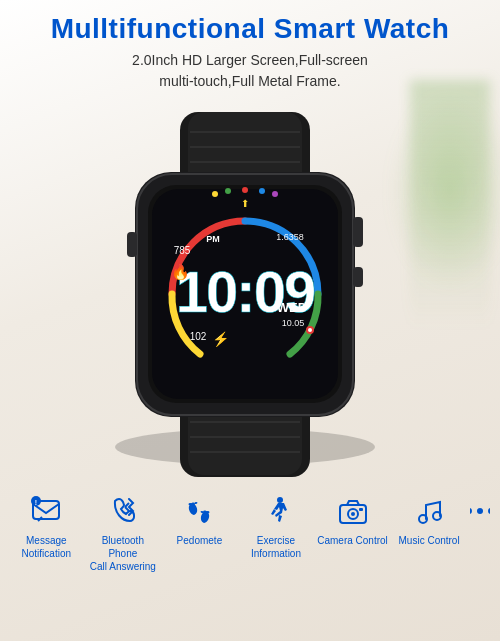  Describe the element at coordinates (480, 513) in the screenshot. I see `feature-more` at that location.